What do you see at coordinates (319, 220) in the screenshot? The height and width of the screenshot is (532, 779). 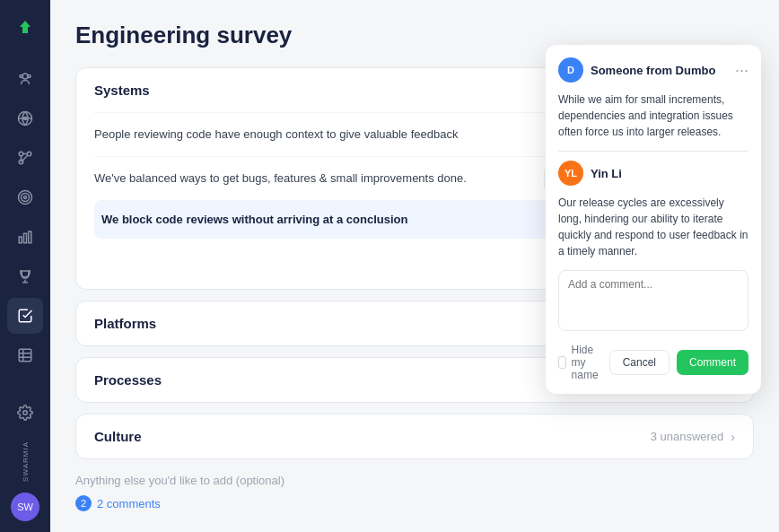 I see `question-q3: We block code reviews without arriving a…` at bounding box center [319, 220].